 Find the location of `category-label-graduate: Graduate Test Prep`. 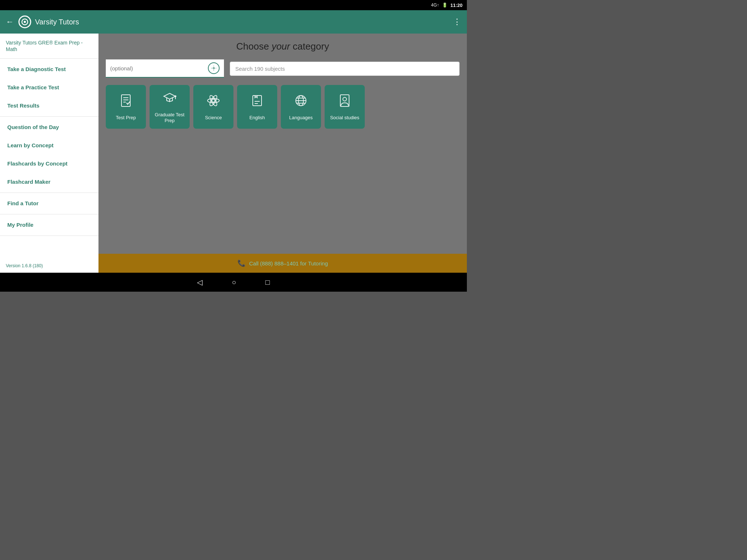

category-label-graduate: Graduate Test Prep is located at coordinates (170, 117).